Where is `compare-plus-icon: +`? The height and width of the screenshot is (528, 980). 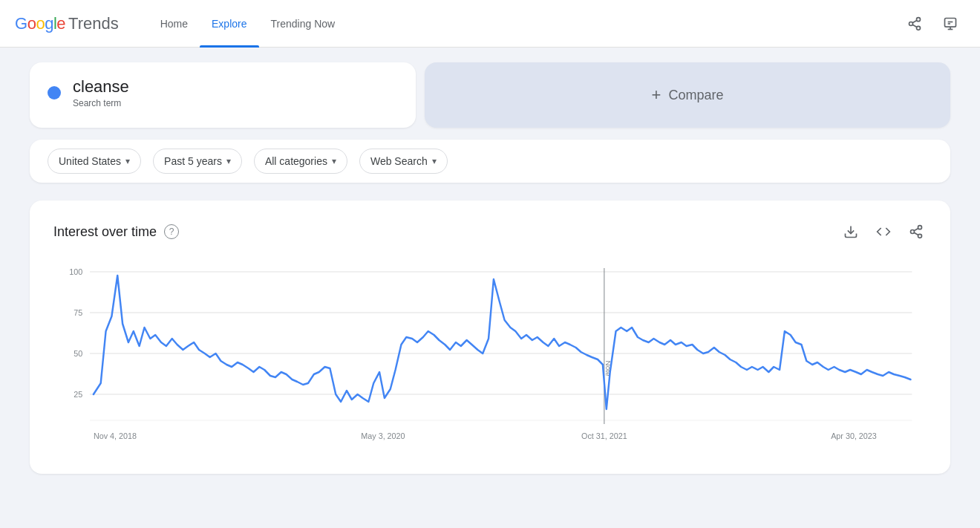
compare-plus-icon: + is located at coordinates (656, 95).